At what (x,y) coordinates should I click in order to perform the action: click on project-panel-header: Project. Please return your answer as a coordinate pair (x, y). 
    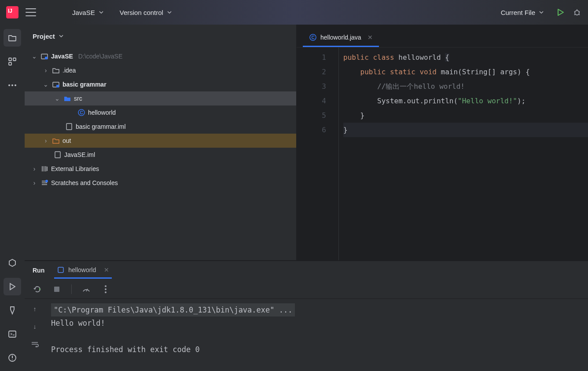
    Looking at the image, I should click on (160, 36).